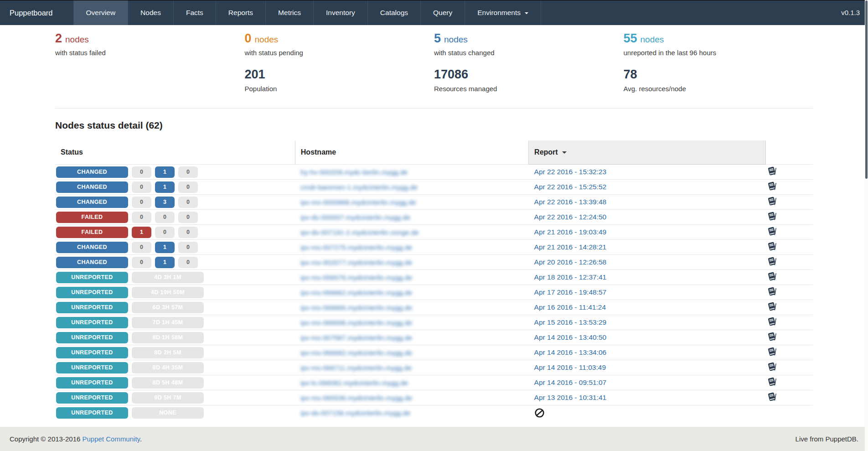 The image size is (868, 451). I want to click on report-timestamp-link: Apr 16 2016 - 11:41:24, so click(570, 307).